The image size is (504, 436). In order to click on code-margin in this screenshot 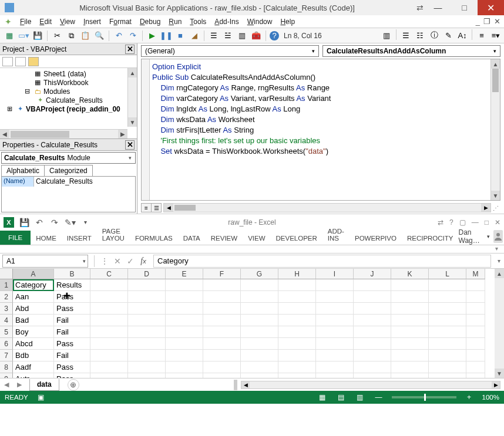, I will do `click(146, 130)`.